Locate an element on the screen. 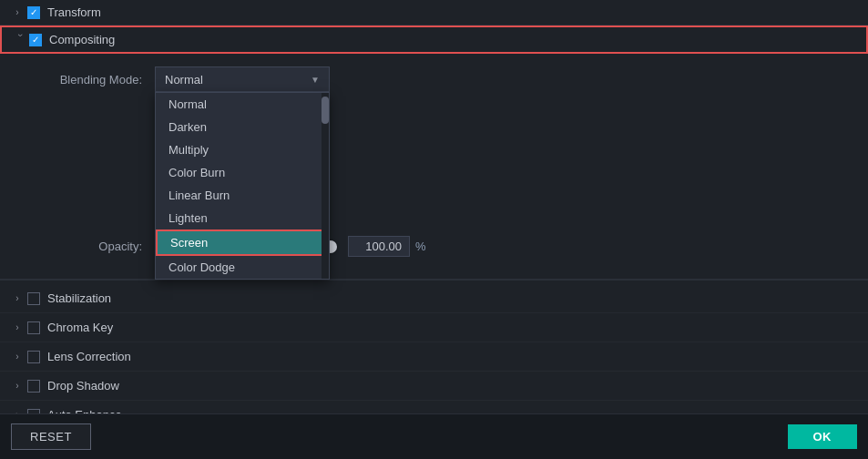 The width and height of the screenshot is (868, 459). drop-shadow-checkbox is located at coordinates (34, 386).